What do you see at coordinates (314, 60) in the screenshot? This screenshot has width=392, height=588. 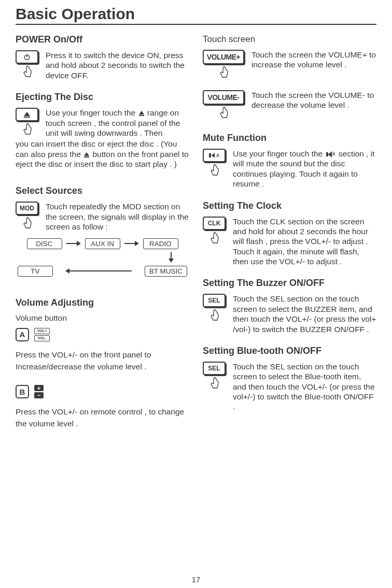 I see `vol-plus-text: Touch the screen the VOLUME+ to increase…` at bounding box center [314, 60].